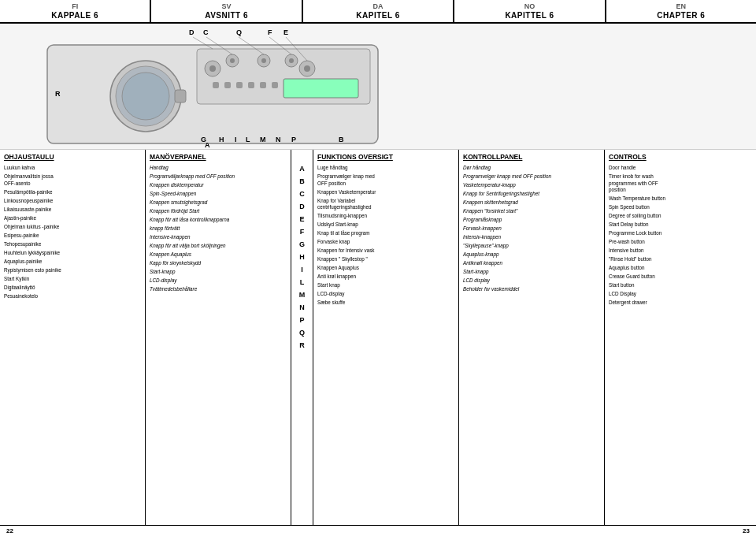 This screenshot has height=536, width=756. Describe the element at coordinates (532, 263) in the screenshot. I see `list-item: Antiknøll knappen` at that location.